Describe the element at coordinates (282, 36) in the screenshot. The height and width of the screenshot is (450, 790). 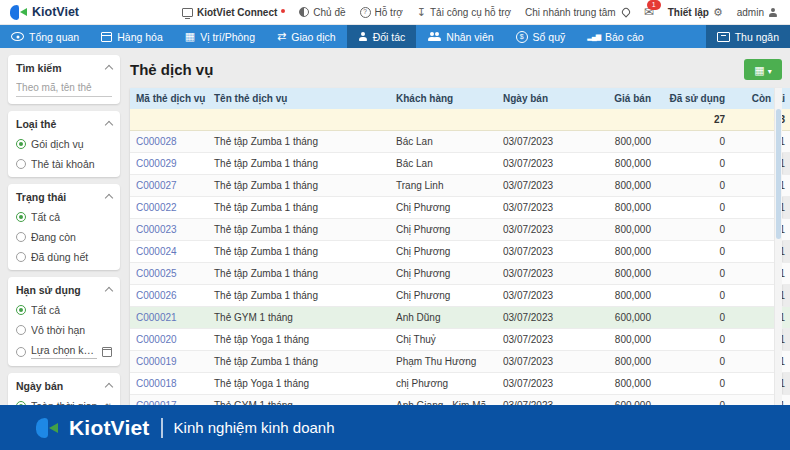
I see `swap-icon` at that location.